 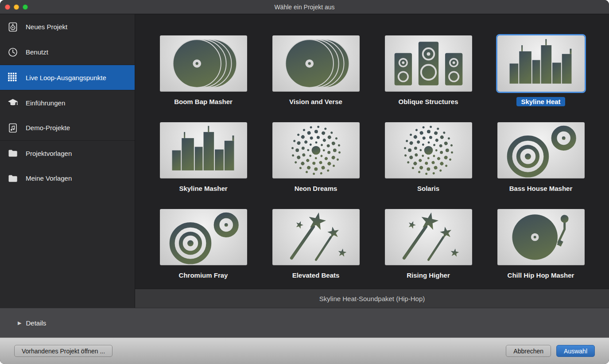 I want to click on choose-button: Auswahl, so click(x=576, y=351).